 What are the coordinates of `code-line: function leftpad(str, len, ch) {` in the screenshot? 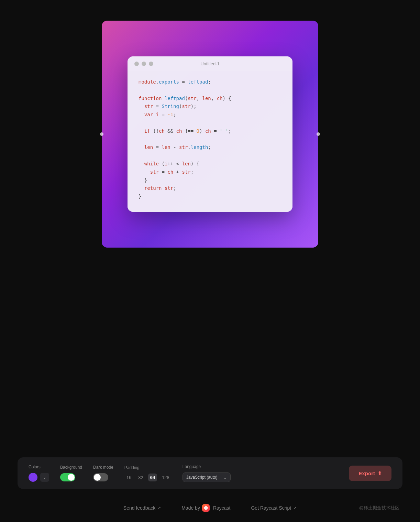 It's located at (210, 99).